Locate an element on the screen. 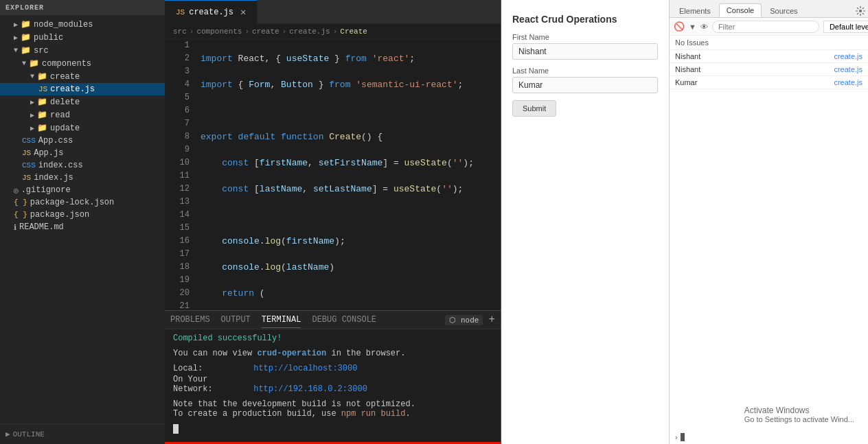  breadcrumb: src › components › create › create.js › … is located at coordinates (332, 32).